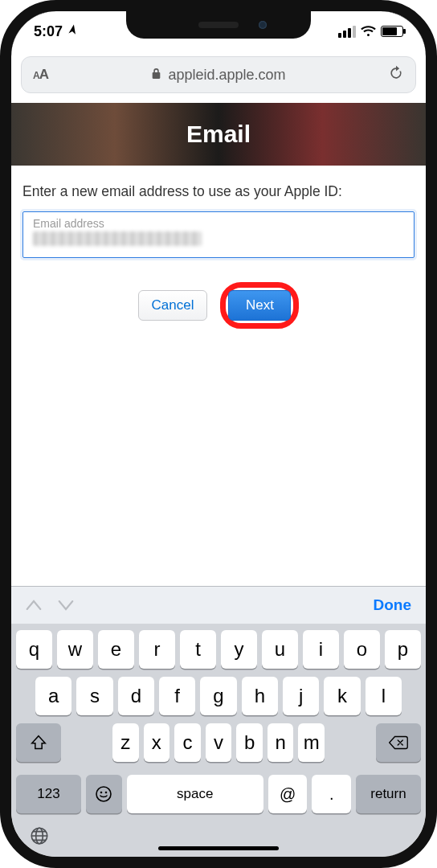  I want to click on key-y: y, so click(239, 649).